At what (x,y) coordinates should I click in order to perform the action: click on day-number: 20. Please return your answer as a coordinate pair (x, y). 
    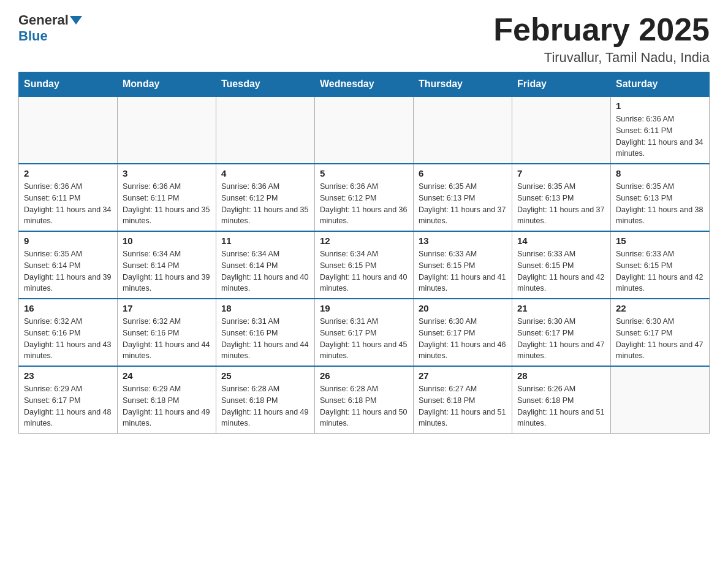
    Looking at the image, I should click on (463, 308).